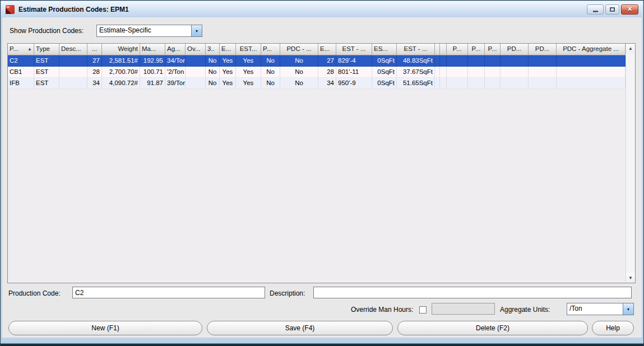 Image resolution: width=644 pixels, height=346 pixels. What do you see at coordinates (47, 49) in the screenshot?
I see `column-header: Type` at bounding box center [47, 49].